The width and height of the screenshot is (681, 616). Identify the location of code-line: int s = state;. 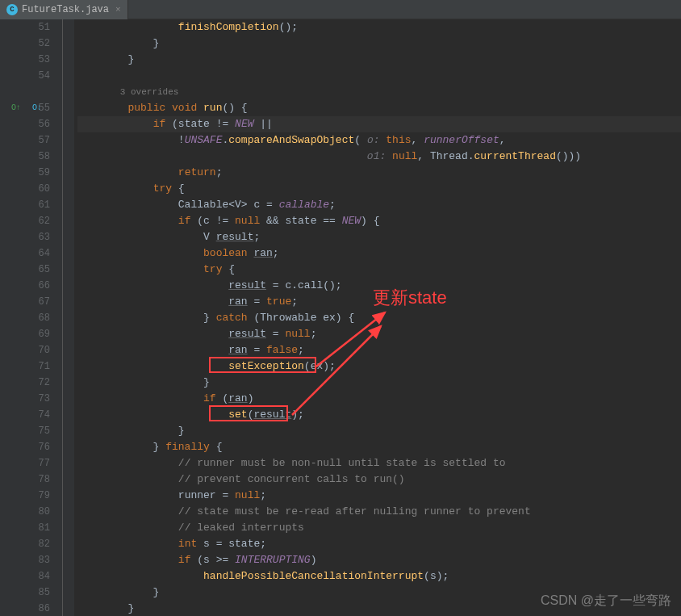
(379, 544).